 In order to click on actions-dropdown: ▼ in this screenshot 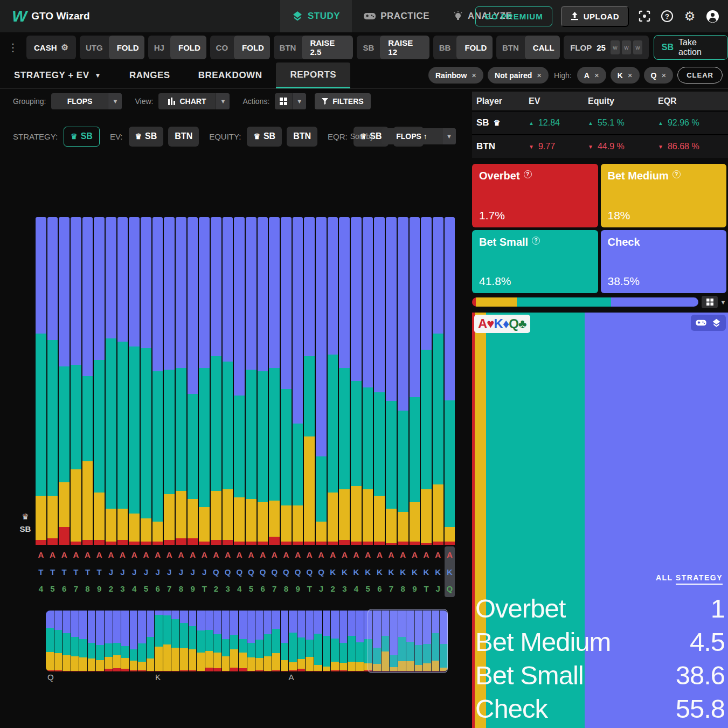, I will do `click(290, 101)`.